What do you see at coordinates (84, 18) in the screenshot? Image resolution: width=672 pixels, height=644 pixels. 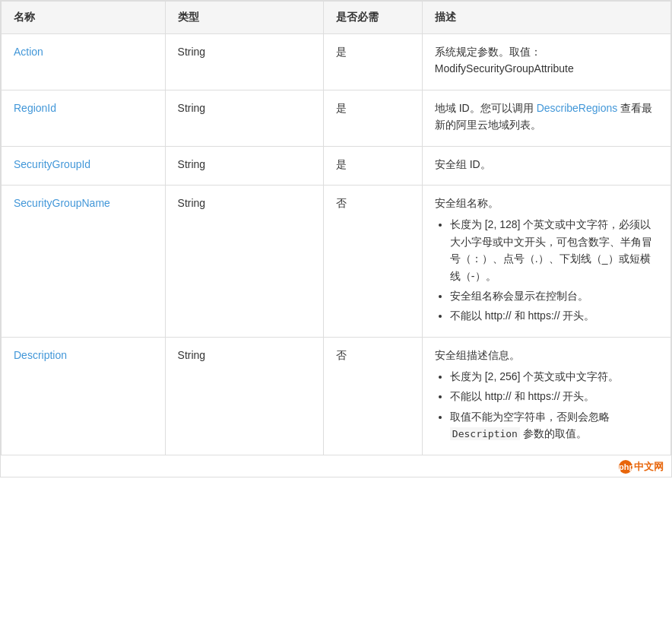 I see `header-name: 名称` at bounding box center [84, 18].